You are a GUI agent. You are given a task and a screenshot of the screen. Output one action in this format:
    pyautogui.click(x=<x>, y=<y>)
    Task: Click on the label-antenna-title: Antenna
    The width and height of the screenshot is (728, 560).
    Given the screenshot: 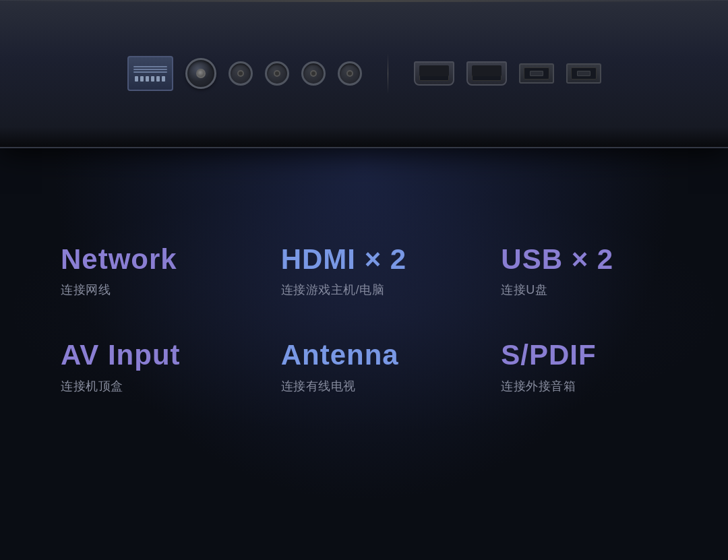 What is the action you would take?
    pyautogui.click(x=340, y=355)
    